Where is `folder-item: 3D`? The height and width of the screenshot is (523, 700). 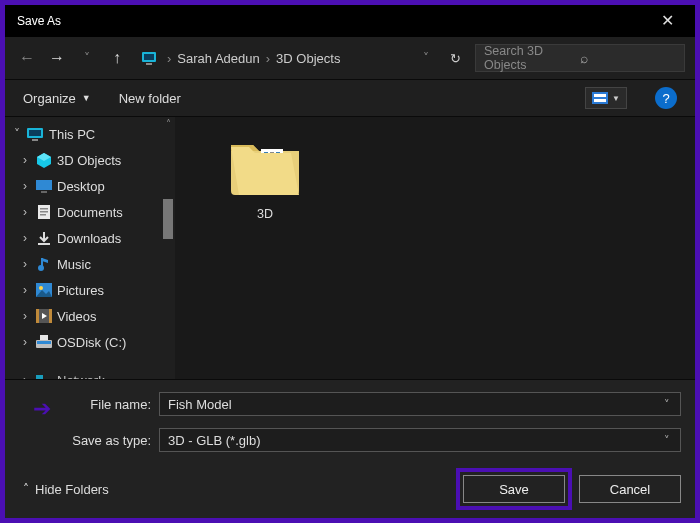 folder-item: 3D is located at coordinates (265, 178).